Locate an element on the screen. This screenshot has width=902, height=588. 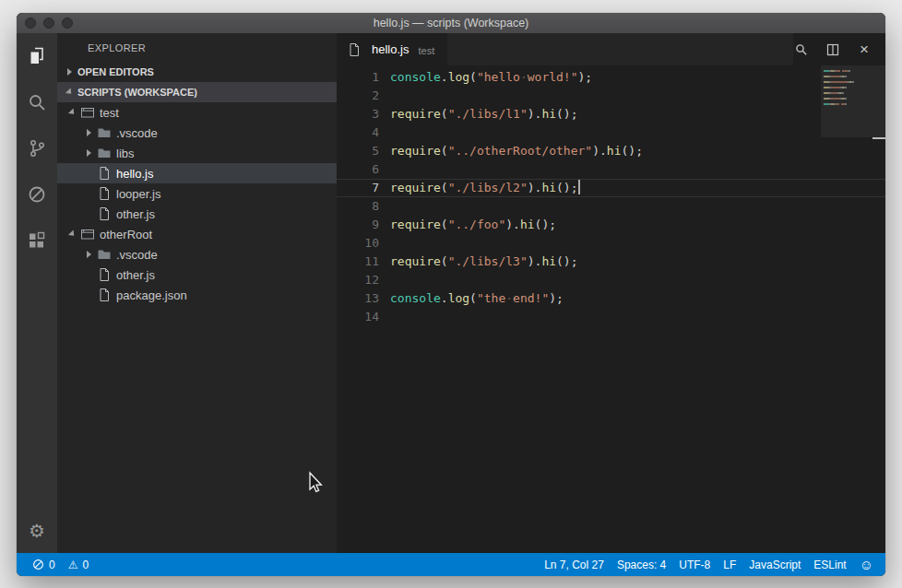
tree-item-label: test is located at coordinates (109, 112).